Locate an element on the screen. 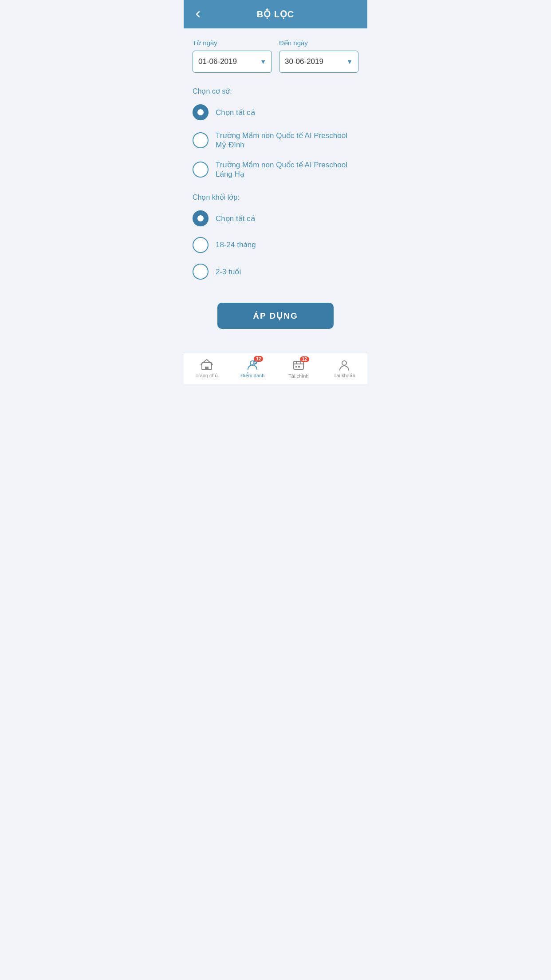  from-date-value: 01-06-2019 is located at coordinates (217, 62).